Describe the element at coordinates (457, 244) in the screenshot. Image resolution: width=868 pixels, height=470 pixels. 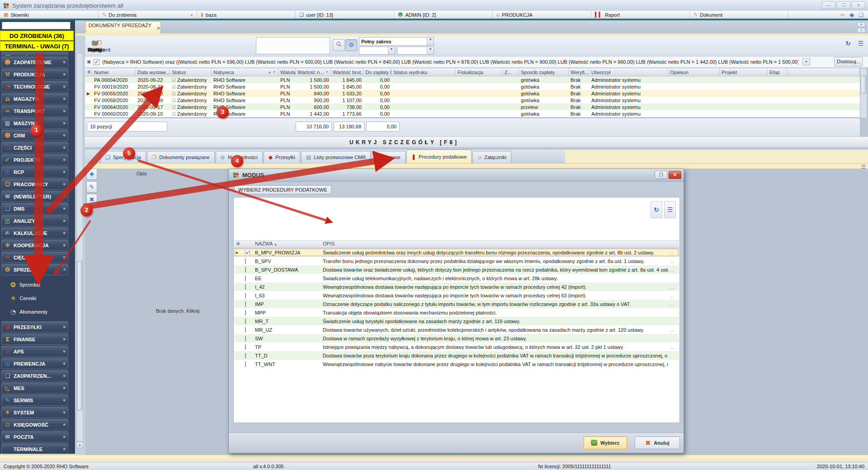
I see `procedures-grid-header: ✱ NAZWA ▲ OPIS` at that location.